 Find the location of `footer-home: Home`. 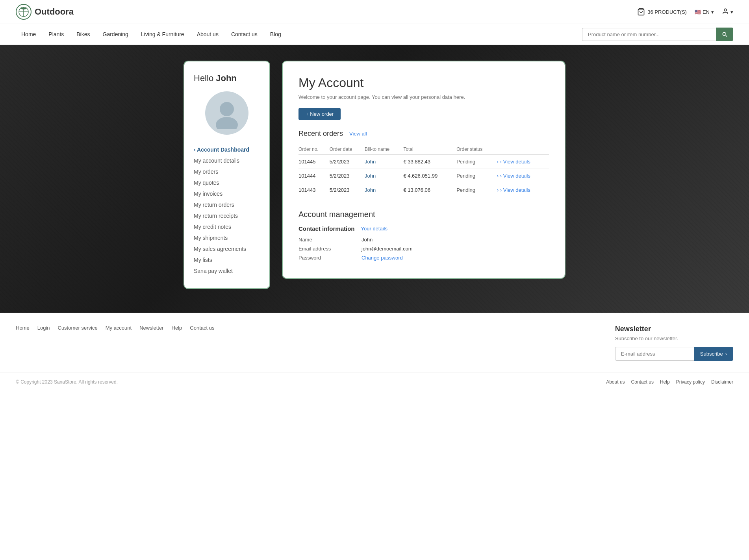

footer-home: Home is located at coordinates (23, 328).